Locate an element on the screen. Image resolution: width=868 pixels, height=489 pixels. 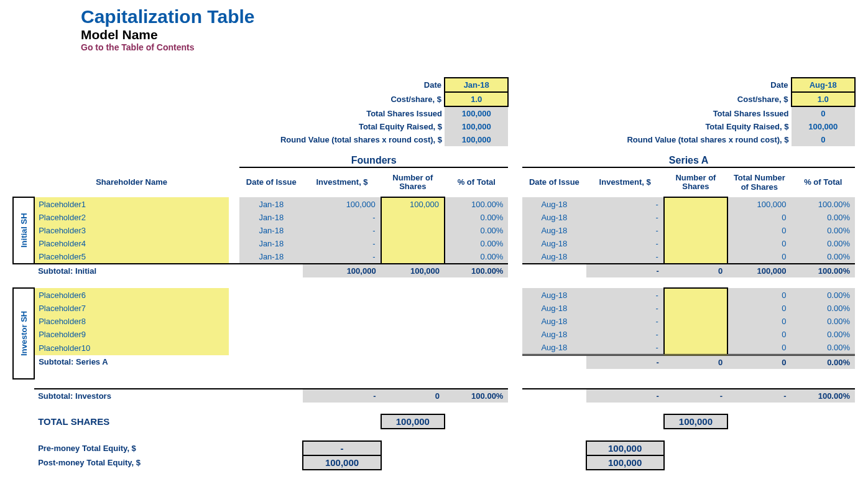
toc-link: Go to the Table of Contents is located at coordinates (434, 47).